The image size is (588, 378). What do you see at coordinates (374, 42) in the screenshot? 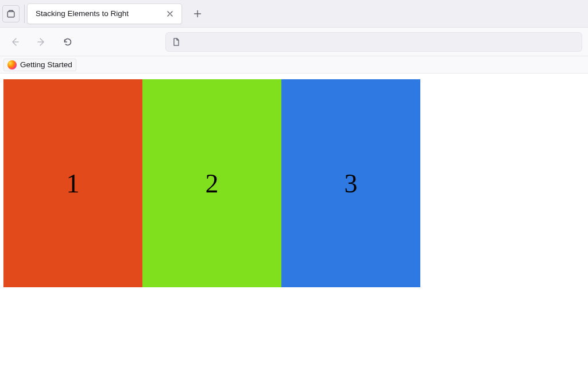
I see `url-bar` at bounding box center [374, 42].